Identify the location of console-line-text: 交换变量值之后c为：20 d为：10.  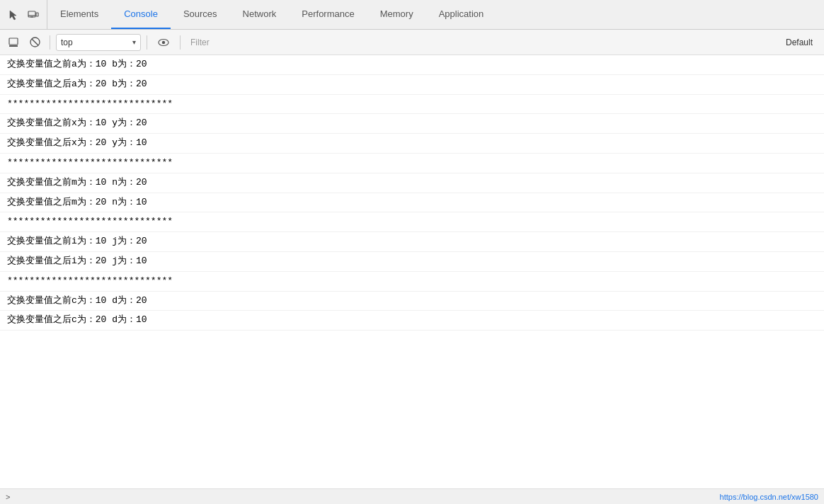
(412, 320).